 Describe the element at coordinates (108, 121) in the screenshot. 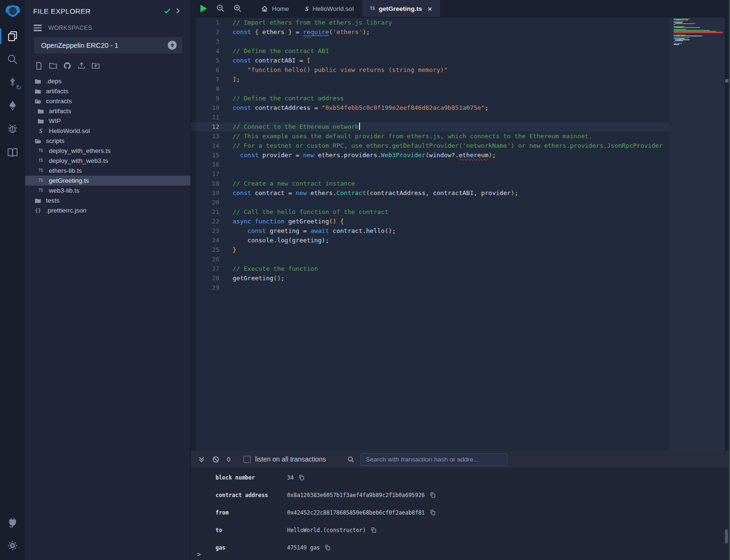

I see `tree-item-wip: WIP` at that location.